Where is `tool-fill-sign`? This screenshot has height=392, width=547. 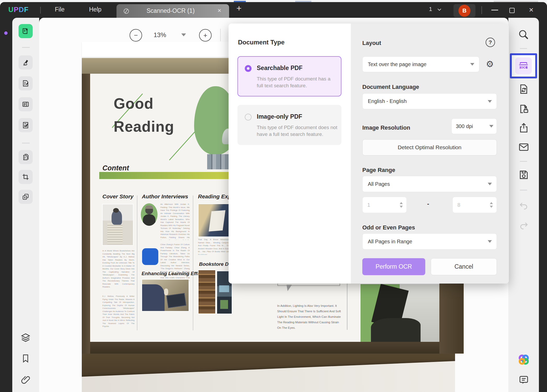
tool-fill-sign is located at coordinates (26, 125).